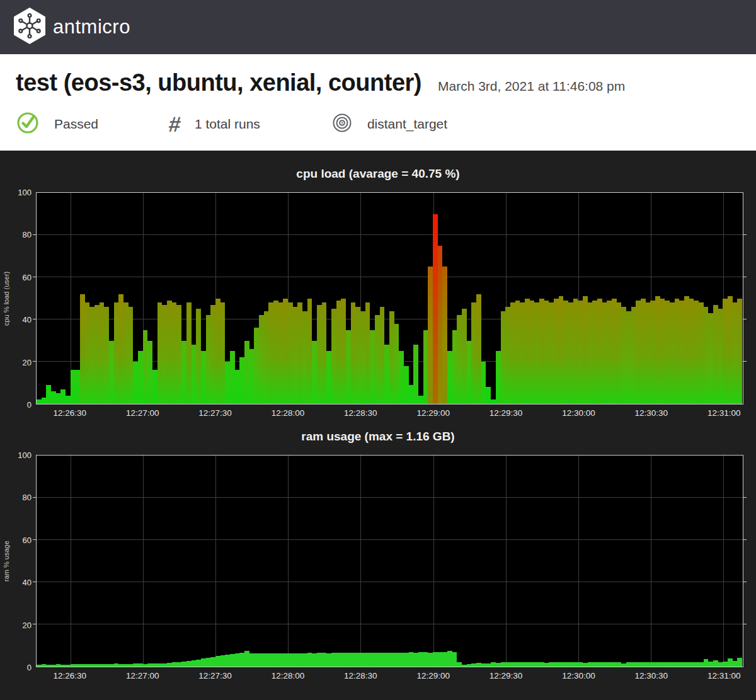  I want to click on chart-title: ram usage (max = 1.16 GB), so click(378, 437).